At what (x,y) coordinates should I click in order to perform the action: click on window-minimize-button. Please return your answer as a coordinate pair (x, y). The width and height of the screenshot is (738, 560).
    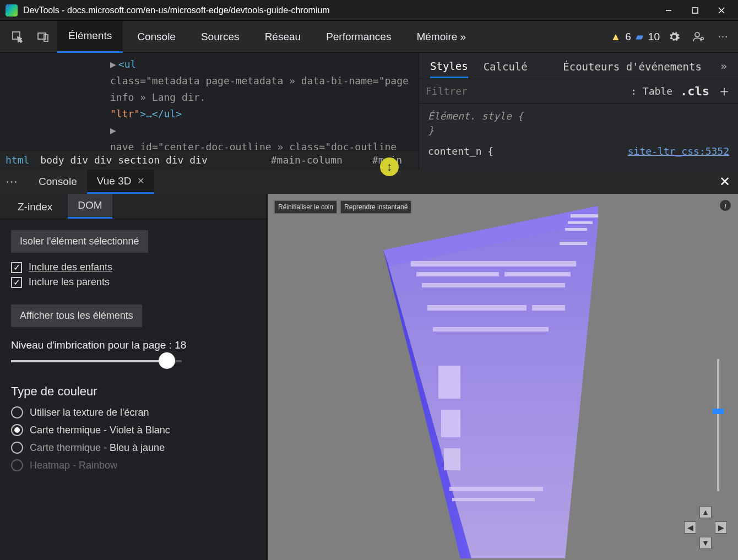
    Looking at the image, I should click on (669, 10).